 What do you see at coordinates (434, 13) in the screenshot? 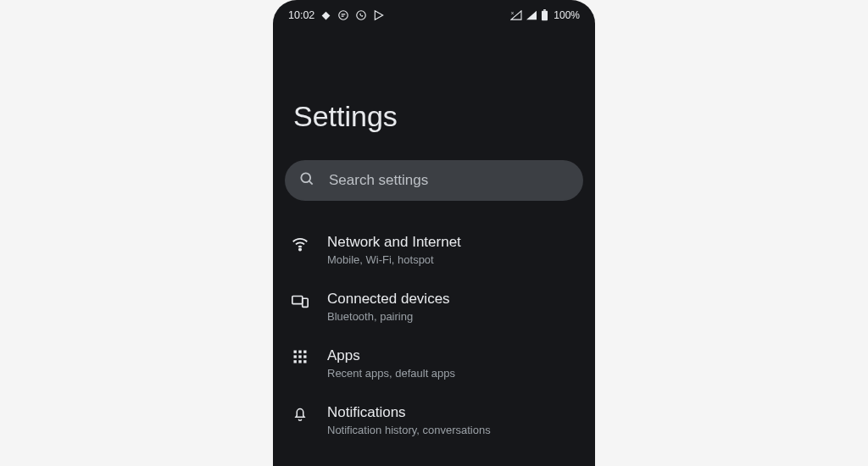
I see `status-bar: 10:02 x 100%` at bounding box center [434, 13].